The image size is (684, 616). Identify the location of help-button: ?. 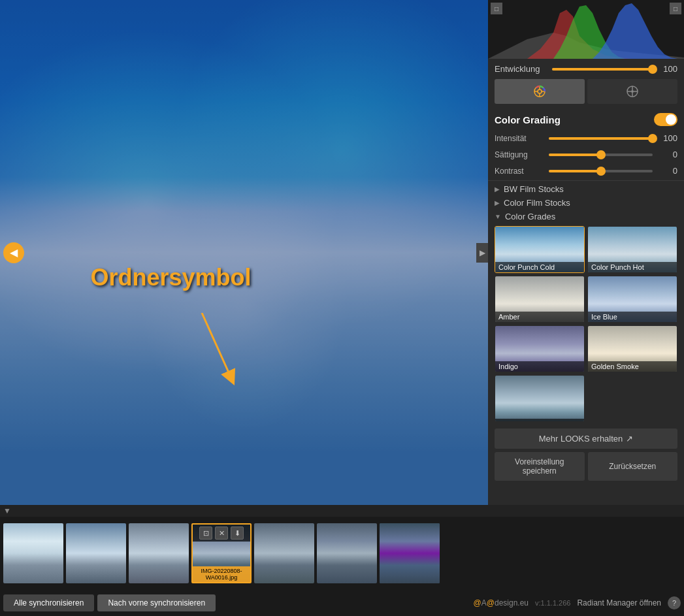
(674, 603).